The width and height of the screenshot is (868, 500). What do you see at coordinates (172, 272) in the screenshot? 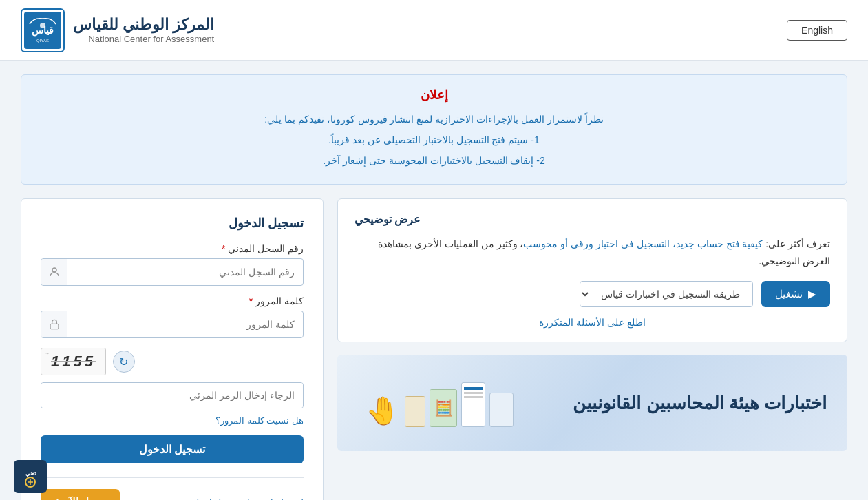
I see `id-input-wrapper` at bounding box center [172, 272].